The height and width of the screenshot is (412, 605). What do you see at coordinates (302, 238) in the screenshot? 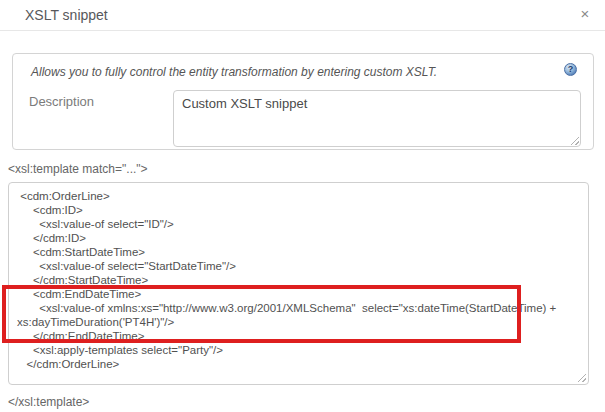
I see `code-line: </cdm:ID>` at bounding box center [302, 238].